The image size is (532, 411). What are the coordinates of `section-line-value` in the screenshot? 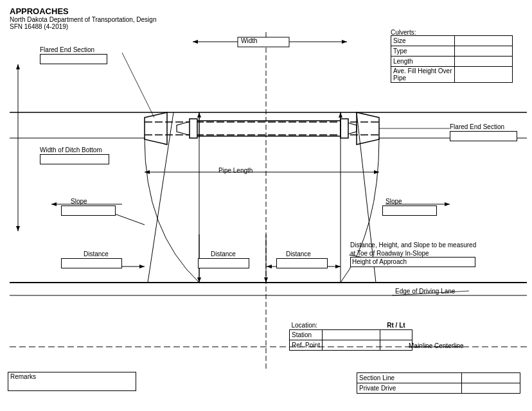 It's located at (491, 378).